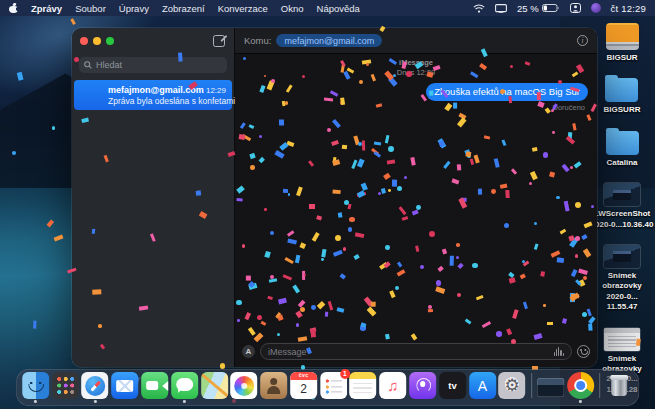  Describe the element at coordinates (559, 352) in the screenshot. I see `audio-message-icon` at that location.